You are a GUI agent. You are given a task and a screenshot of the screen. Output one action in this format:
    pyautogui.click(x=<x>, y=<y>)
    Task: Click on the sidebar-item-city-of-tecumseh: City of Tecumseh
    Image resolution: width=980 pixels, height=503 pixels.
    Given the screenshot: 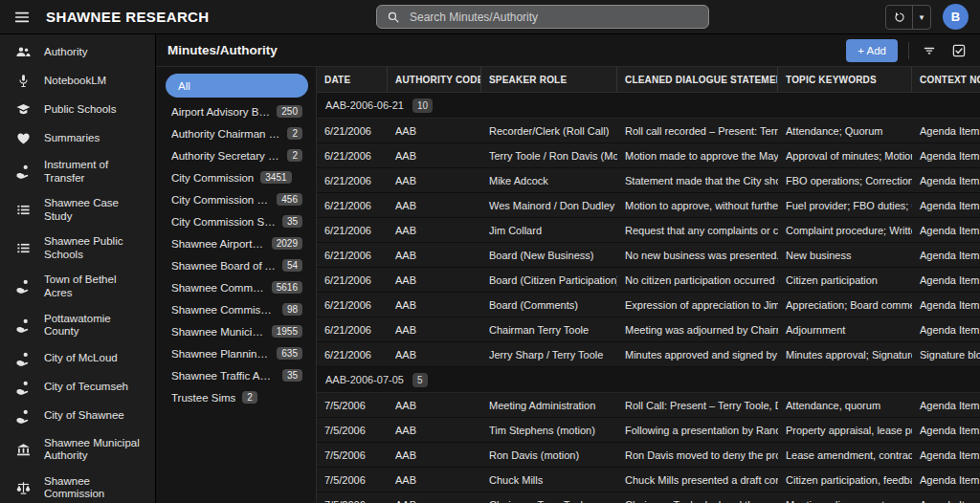 What is the action you would take?
    pyautogui.click(x=75, y=388)
    